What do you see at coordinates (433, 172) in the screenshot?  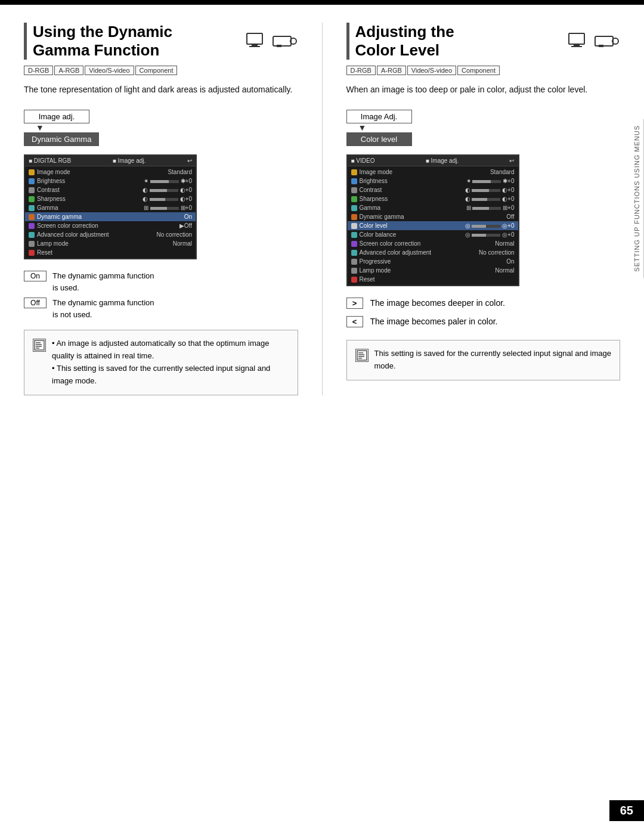 I see `screen-row-imagemode-right: Image mode Standard` at bounding box center [433, 172].